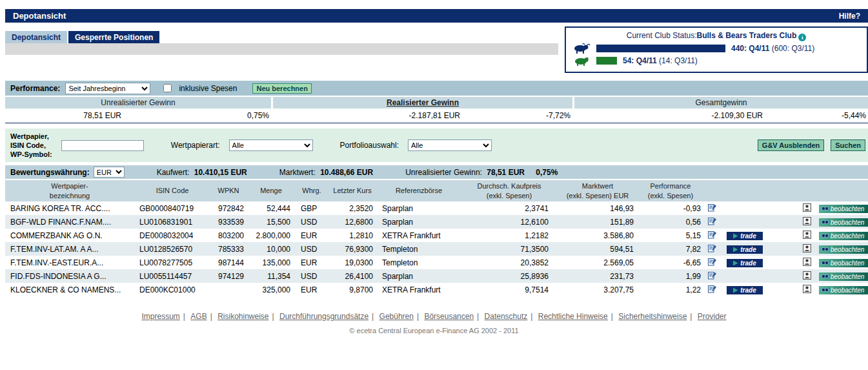  Describe the element at coordinates (271, 262) in the screenshot. I see `quantity-cell: 135,000` at that location.